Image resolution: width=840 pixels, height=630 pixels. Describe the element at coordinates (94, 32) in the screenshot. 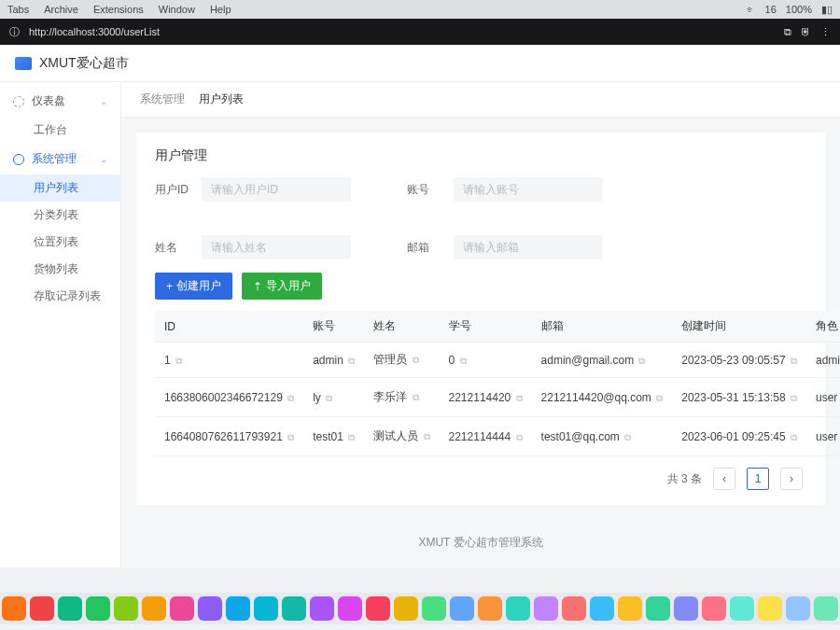

I see `url-text: http://localhost:3000/userList` at that location.